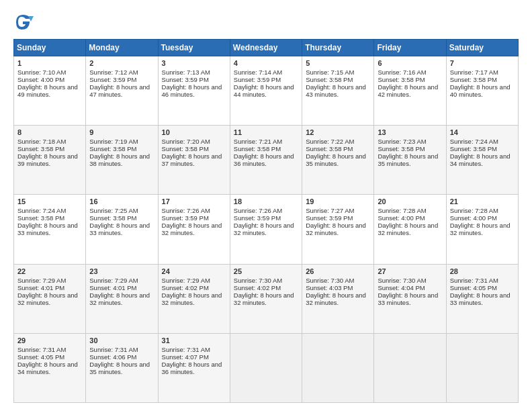 The height and width of the screenshot is (411, 532). What do you see at coordinates (193, 91) in the screenshot?
I see `calendar-cell: 3Sunrise: 7:13 AMSunset: 3:59 PMDaylight…` at bounding box center [193, 91].